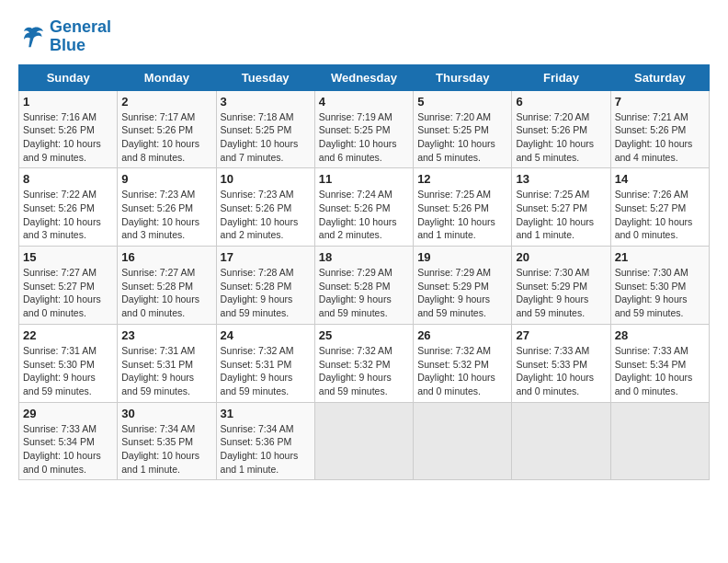  What do you see at coordinates (364, 208) in the screenshot?
I see `calendar-week-2: 8 Sunrise: 7:22 AM Sunset: 5:26 PM Dayli…` at bounding box center [364, 208].